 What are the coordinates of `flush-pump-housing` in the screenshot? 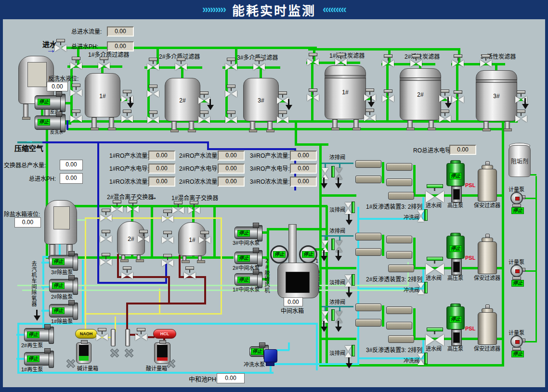 It's located at (271, 356).